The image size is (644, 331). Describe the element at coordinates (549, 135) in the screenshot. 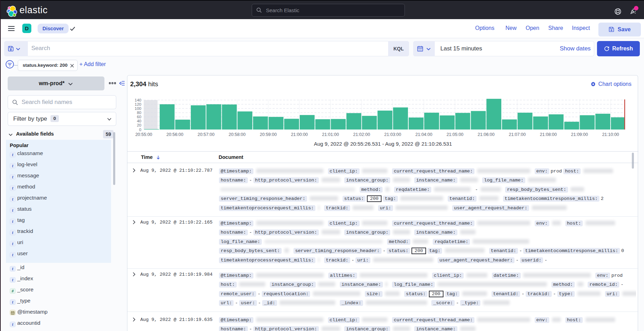

I see `svg-text: 21:08:00` at that location.